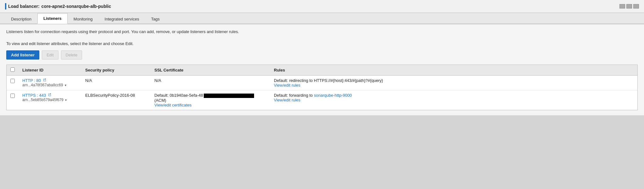  What do you see at coordinates (24, 6) in the screenshot?
I see `header-label: Load balancer:` at bounding box center [24, 6].